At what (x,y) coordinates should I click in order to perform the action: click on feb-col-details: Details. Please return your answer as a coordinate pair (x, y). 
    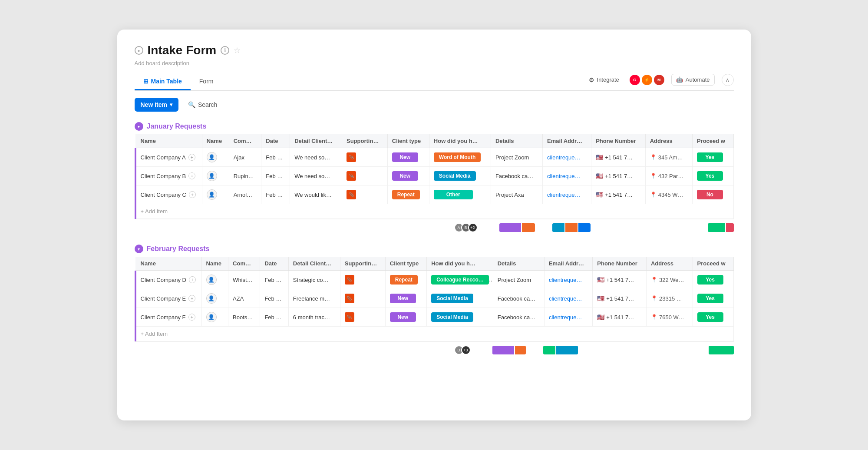
    Looking at the image, I should click on (518, 264).